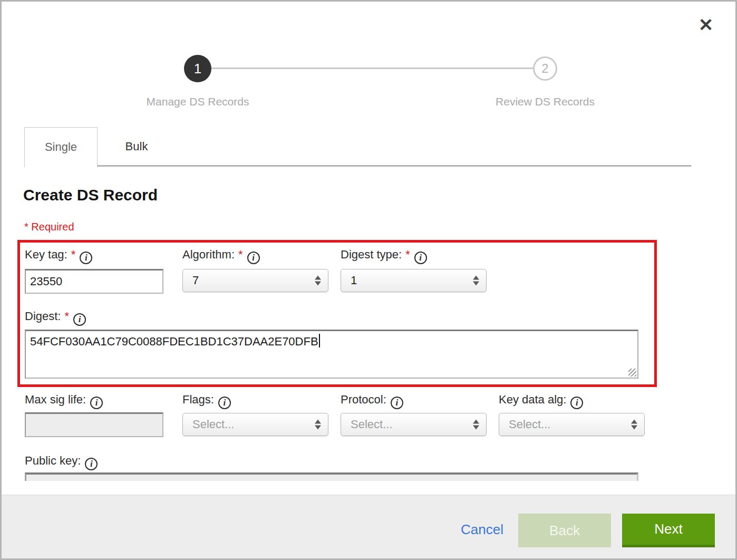  What do you see at coordinates (46, 254) in the screenshot?
I see `key-tag-label-text: Key tag:` at bounding box center [46, 254].